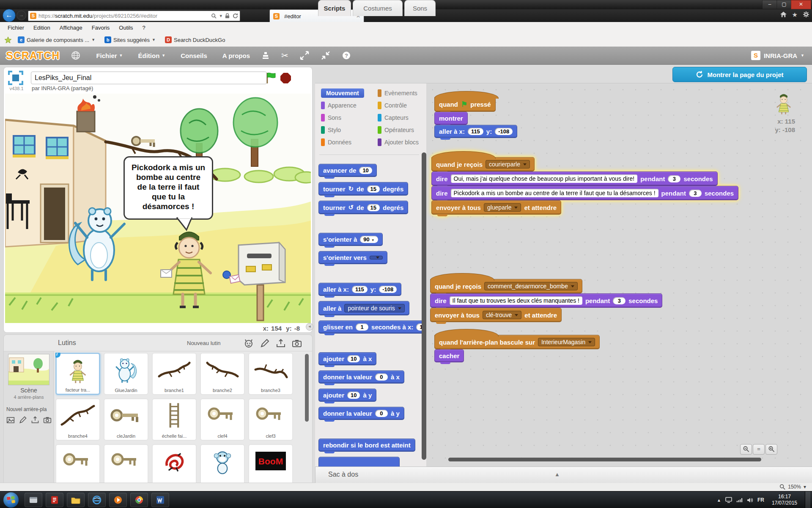 The image size is (812, 508). Describe the element at coordinates (546, 297) in the screenshot. I see `script-stack-3: quand je reçoiscomment_desarmorce_bombed…` at that location.